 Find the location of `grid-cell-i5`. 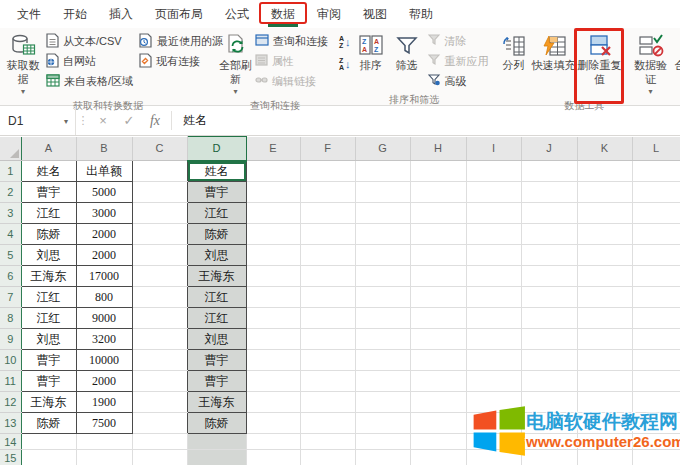

grid-cell-i5 is located at coordinates (494, 256).